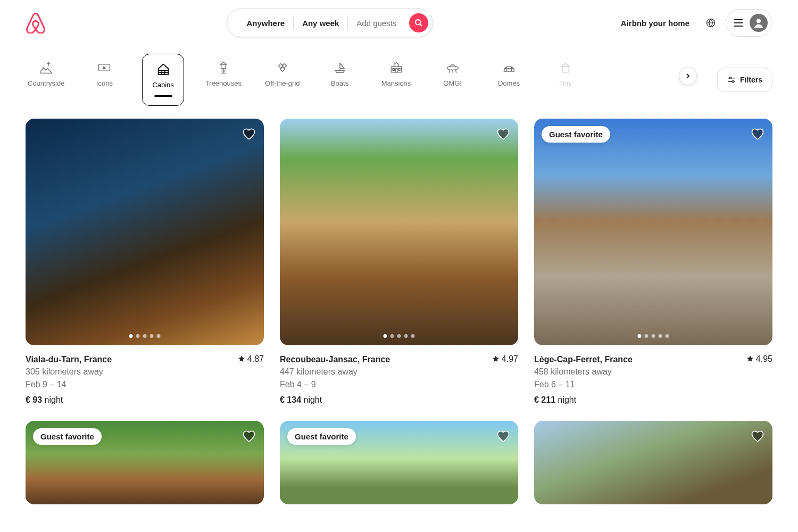 This screenshot has width=798, height=532. What do you see at coordinates (339, 83) in the screenshot?
I see `category-label: Boats` at bounding box center [339, 83].